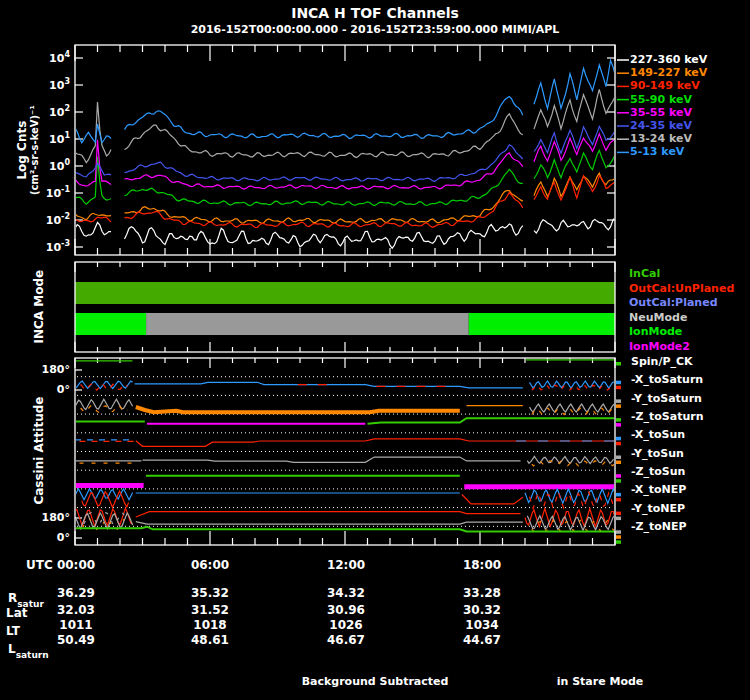 The height and width of the screenshot is (700, 750). What do you see at coordinates (662, 362) in the screenshot?
I see `attitude-legend-item: Spin/P_CK` at bounding box center [662, 362].